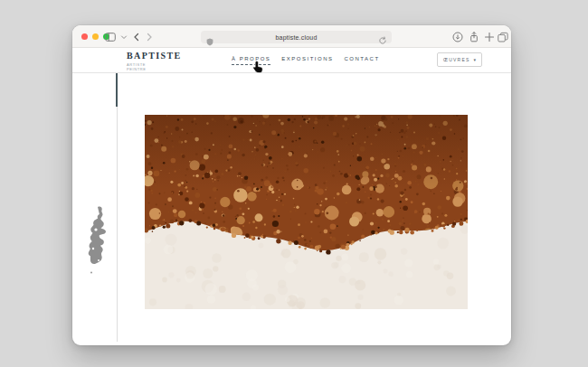  What do you see at coordinates (124, 37) in the screenshot?
I see `chevron-down-icon` at bounding box center [124, 37].